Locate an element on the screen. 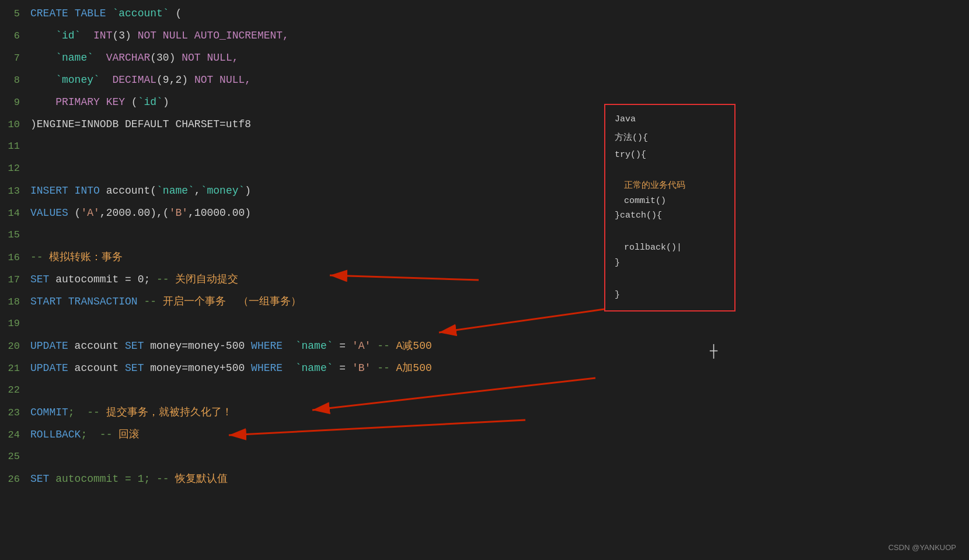 The height and width of the screenshot is (560, 969). line-number: 20 is located at coordinates (15, 346).